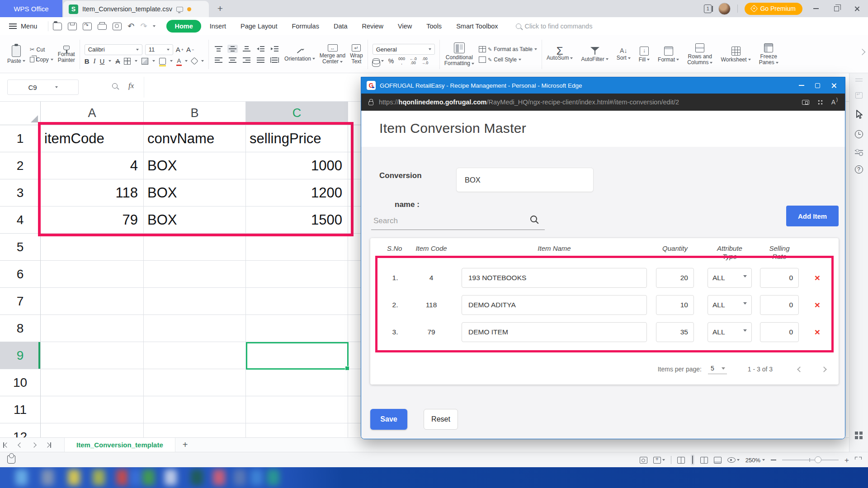  I want to click on number-format-select: General, so click(404, 49).